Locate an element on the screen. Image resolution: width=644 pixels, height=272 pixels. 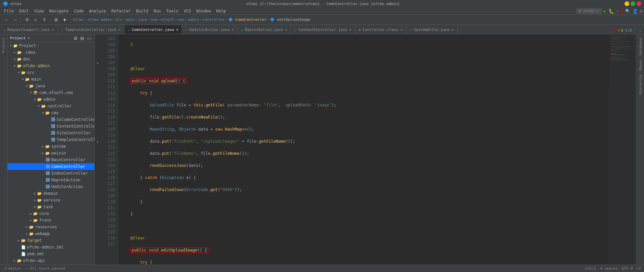
tree-src: ▼ 📂 src is located at coordinates (51, 73).